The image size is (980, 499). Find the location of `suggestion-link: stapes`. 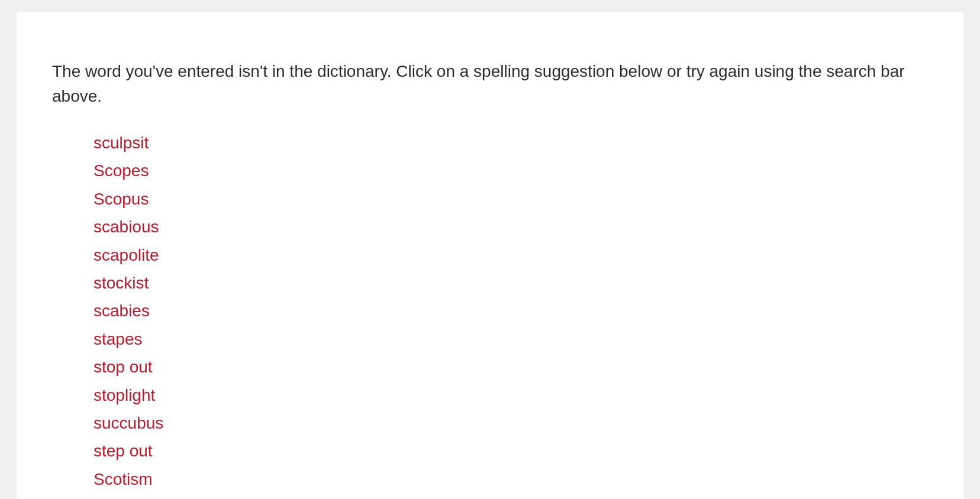

suggestion-link: stapes is located at coordinates (118, 339).